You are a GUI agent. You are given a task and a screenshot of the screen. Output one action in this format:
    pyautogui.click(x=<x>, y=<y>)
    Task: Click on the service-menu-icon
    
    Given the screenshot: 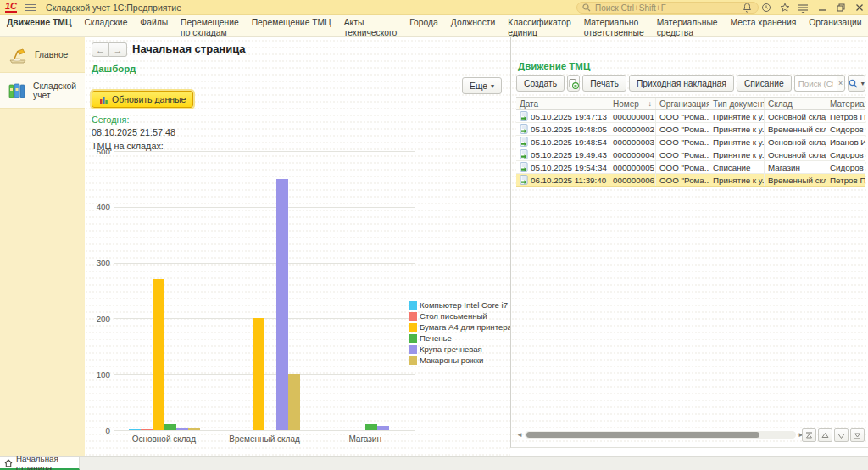 What is the action you would take?
    pyautogui.click(x=804, y=8)
    